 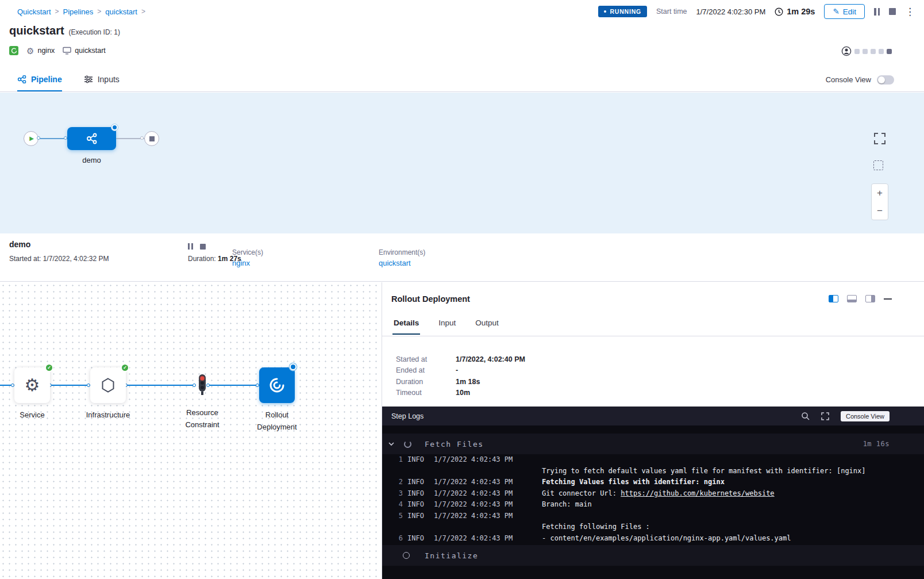 I want to click on success-check-icon: ✓, so click(x=125, y=368).